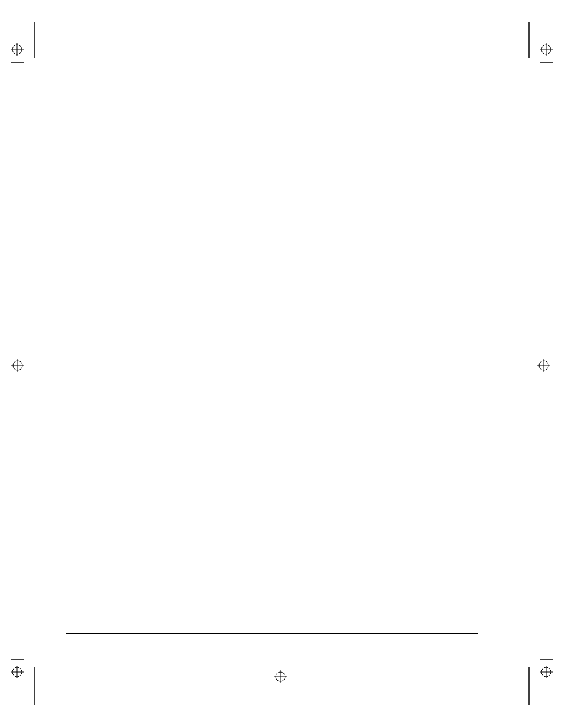 This screenshot has height=728, width=562. I want to click on crop-mark-top-right, so click(535, 42).